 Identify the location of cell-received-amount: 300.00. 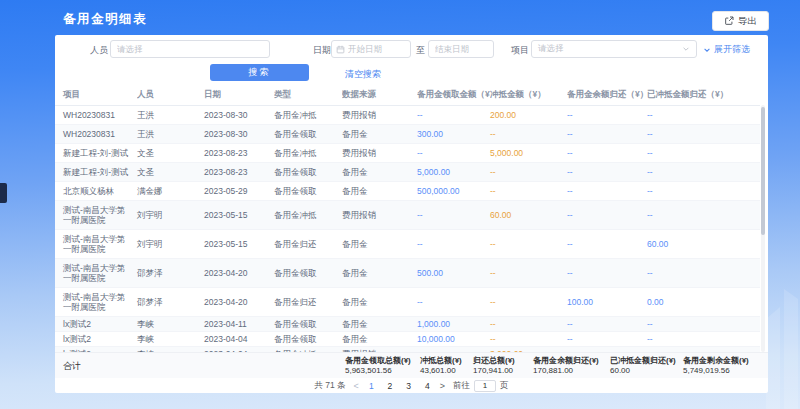
(454, 134).